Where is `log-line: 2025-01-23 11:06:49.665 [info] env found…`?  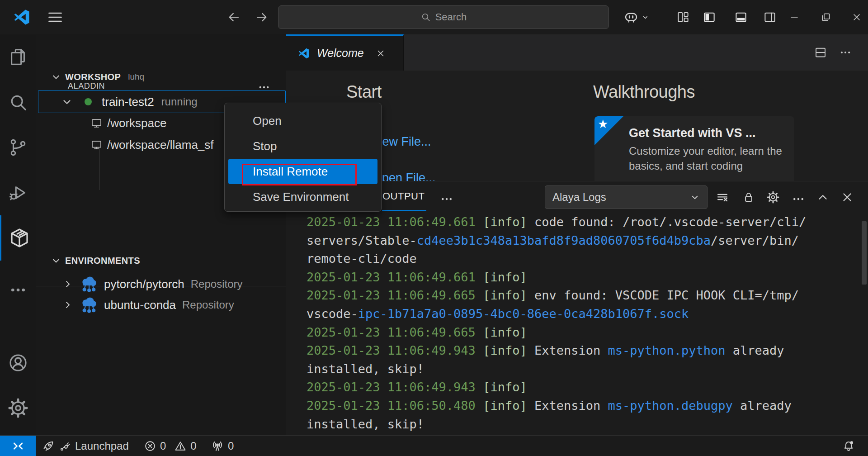 log-line: 2025-01-23 11:06:49.665 [info] env found… is located at coordinates (585, 296).